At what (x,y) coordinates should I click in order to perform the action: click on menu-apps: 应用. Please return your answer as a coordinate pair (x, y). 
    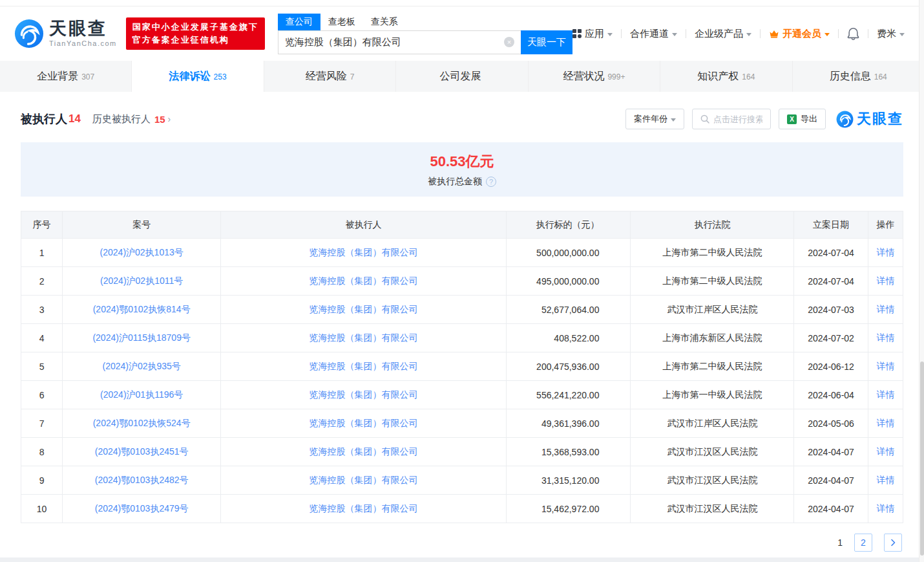
    Looking at the image, I should click on (593, 34).